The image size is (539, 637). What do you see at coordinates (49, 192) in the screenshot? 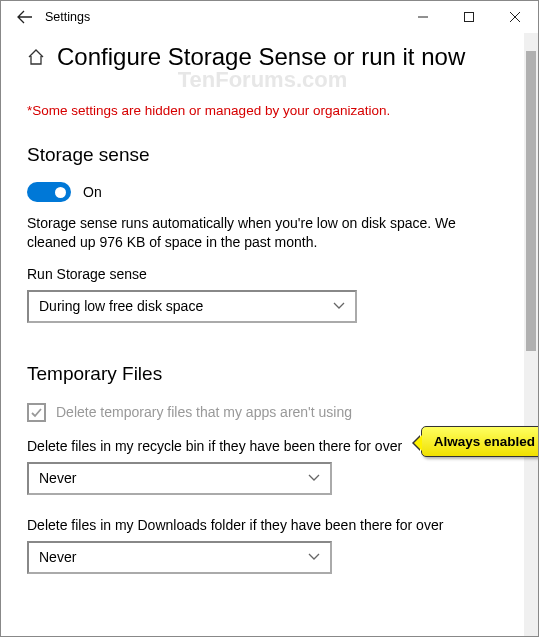
I see `storage-sense-toggle` at bounding box center [49, 192].